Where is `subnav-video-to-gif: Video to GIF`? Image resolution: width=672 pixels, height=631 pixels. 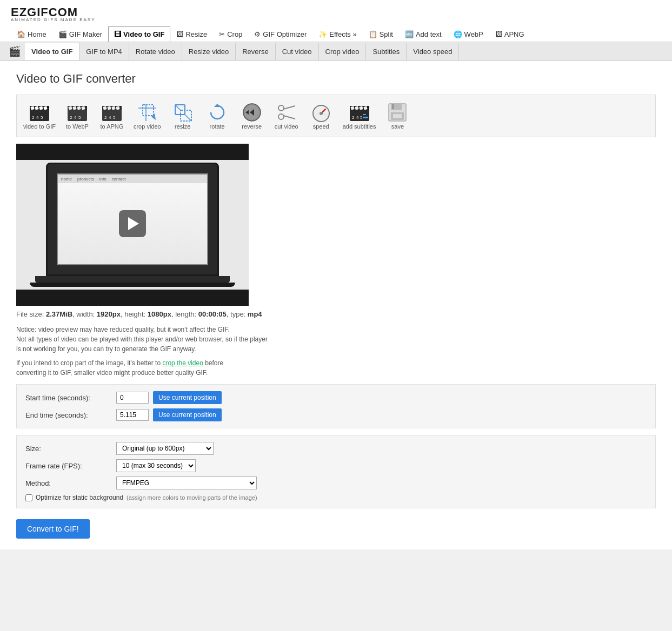 subnav-video-to-gif: Video to GIF is located at coordinates (52, 52).